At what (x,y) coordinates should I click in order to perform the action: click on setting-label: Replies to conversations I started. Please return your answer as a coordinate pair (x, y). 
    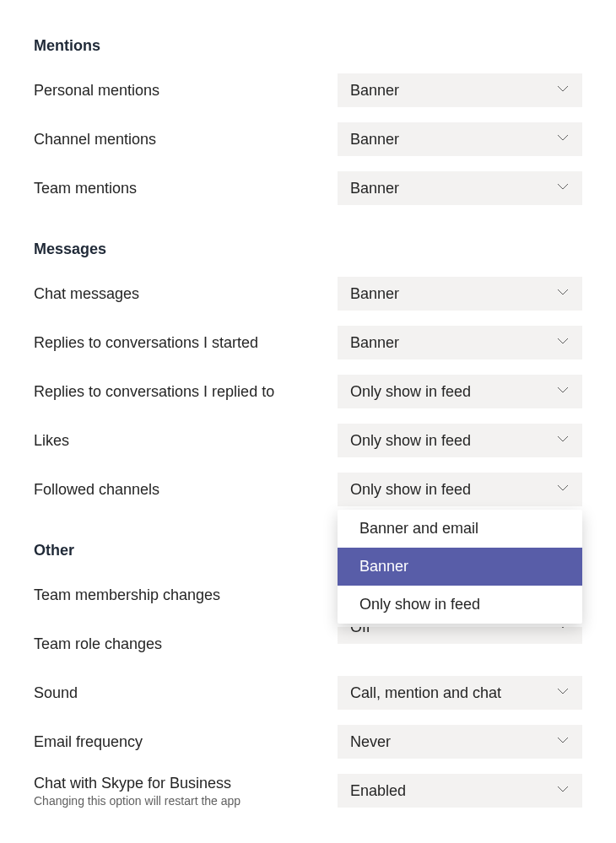
    Looking at the image, I should click on (186, 343).